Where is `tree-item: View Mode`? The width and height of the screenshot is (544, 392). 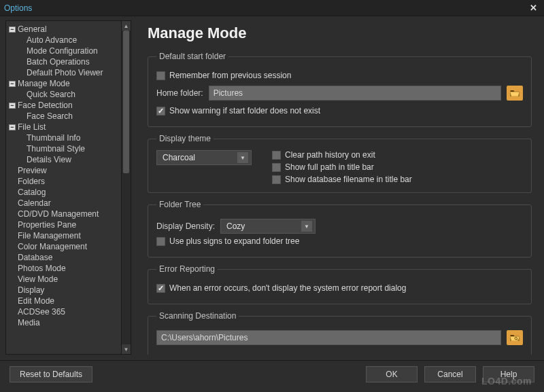 tree-item: View Mode is located at coordinates (64, 279).